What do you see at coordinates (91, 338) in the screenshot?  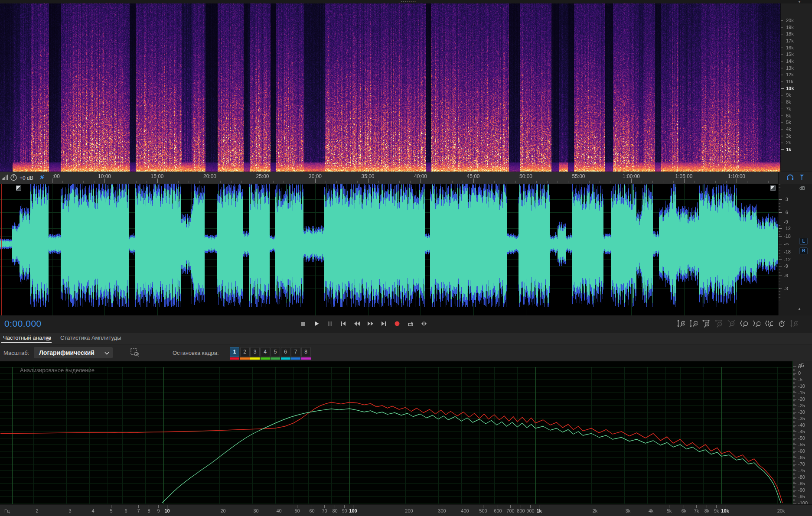 I see `tab-amplitude-statistics: Статистика Амплитуды` at bounding box center [91, 338].